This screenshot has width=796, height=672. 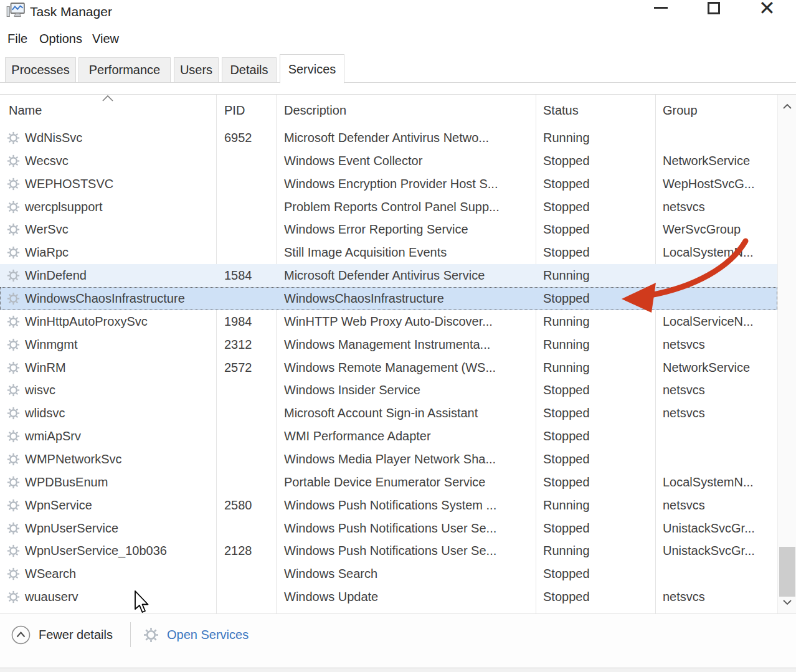 I want to click on service-row: WPDBusEnum Portable Device Enumerator Se…, so click(x=389, y=482).